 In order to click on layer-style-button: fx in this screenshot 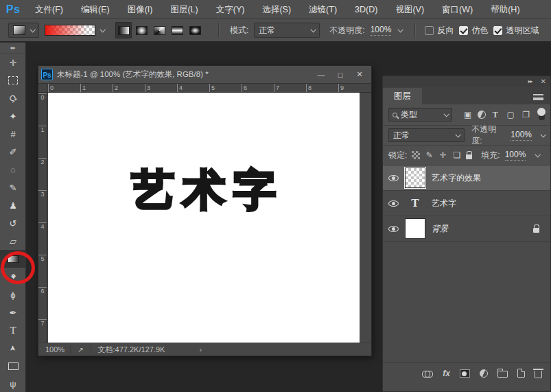, I will do `click(446, 373)`.